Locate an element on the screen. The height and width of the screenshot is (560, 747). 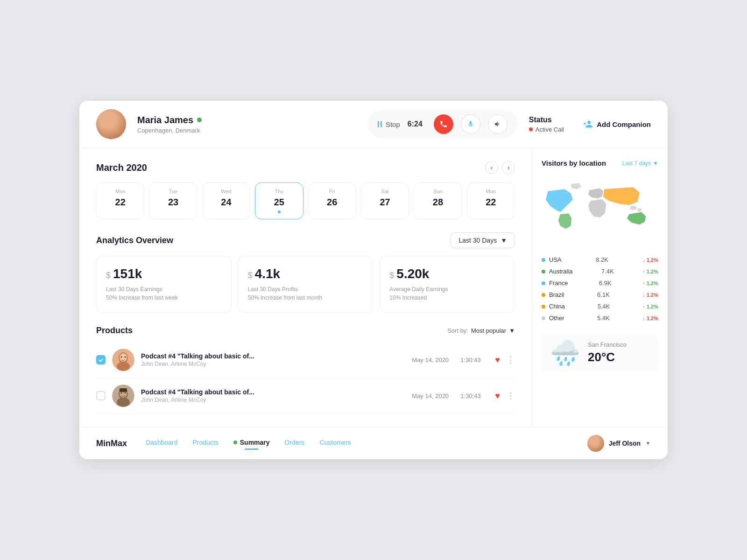
stop-button: Stop is located at coordinates (389, 124).